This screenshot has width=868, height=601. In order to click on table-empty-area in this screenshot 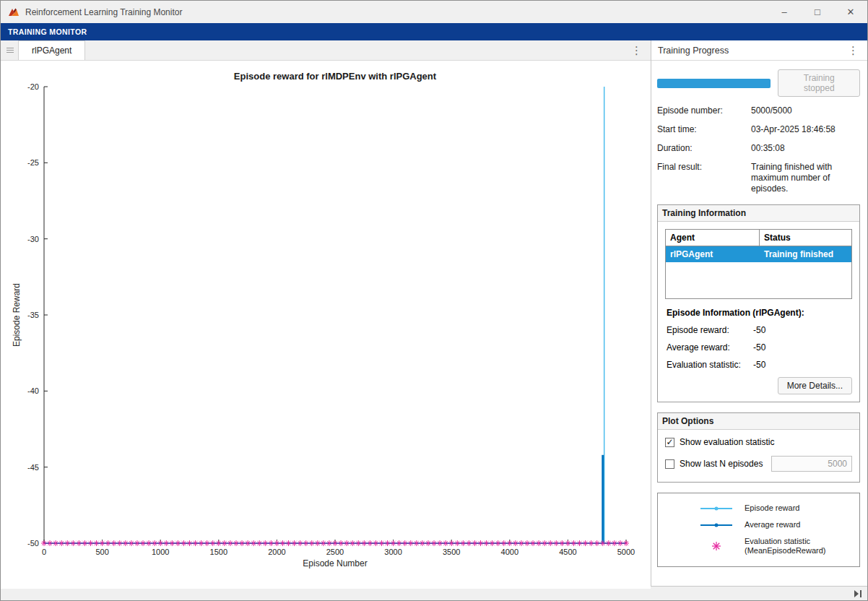, I will do `click(758, 280)`.